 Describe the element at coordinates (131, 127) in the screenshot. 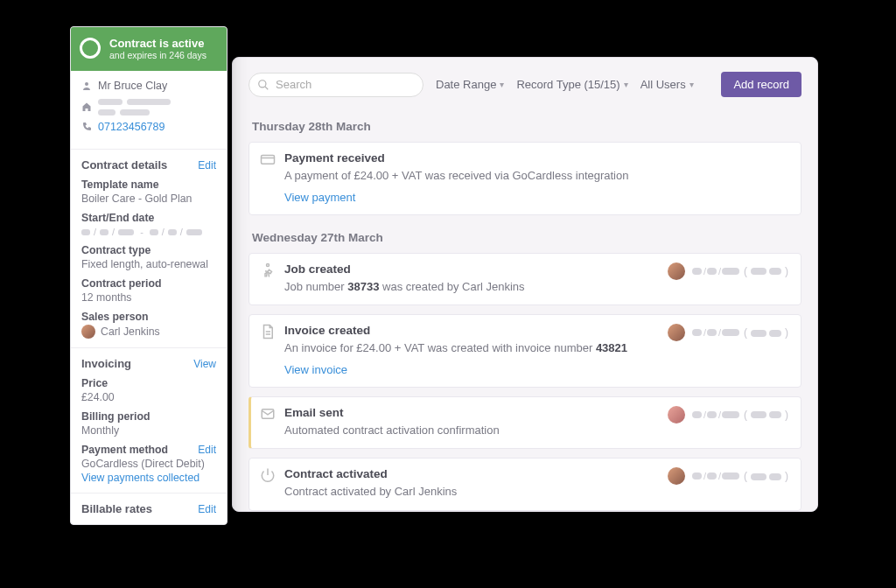

I see `contact-phone-link: 07123456789` at that location.